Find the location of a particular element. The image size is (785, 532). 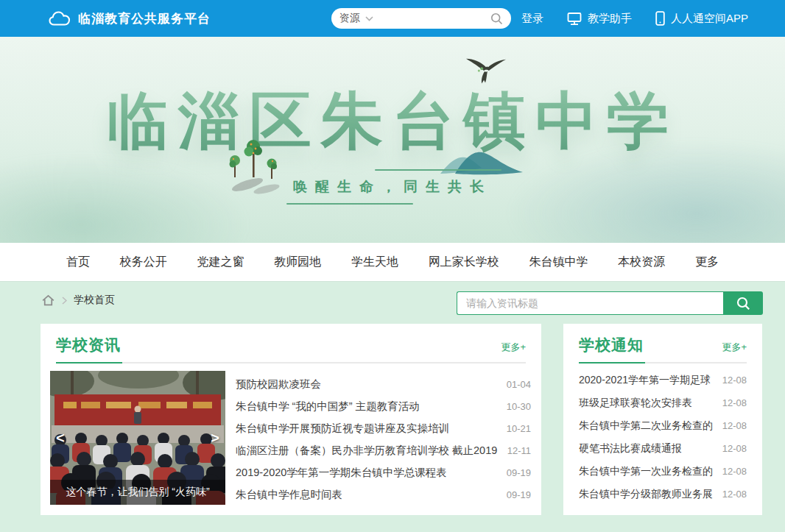

carousel-prev-arrow: < is located at coordinates (60, 438).